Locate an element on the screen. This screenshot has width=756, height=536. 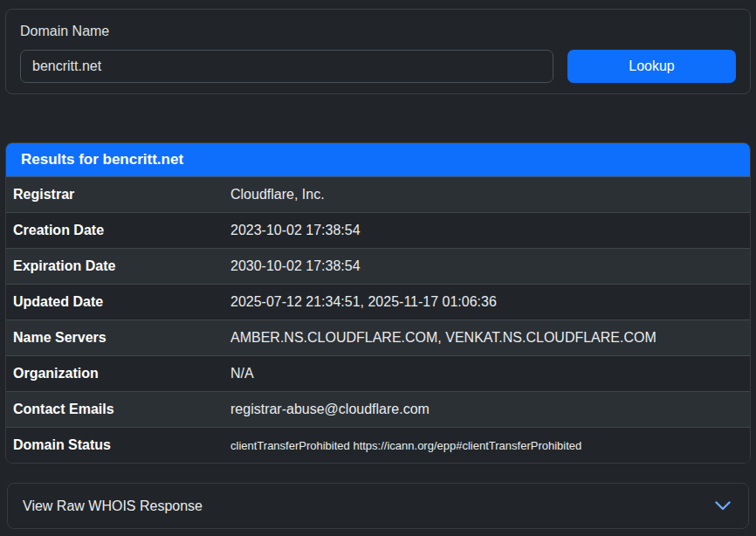
search-row: Lookup is located at coordinates (378, 66).